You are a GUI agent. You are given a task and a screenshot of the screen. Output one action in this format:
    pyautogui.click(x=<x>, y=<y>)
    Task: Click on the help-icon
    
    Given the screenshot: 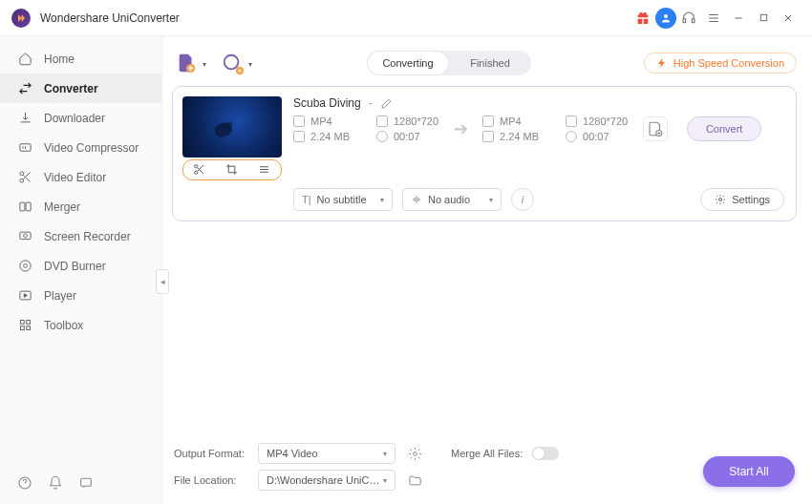 What is the action you would take?
    pyautogui.click(x=26, y=484)
    